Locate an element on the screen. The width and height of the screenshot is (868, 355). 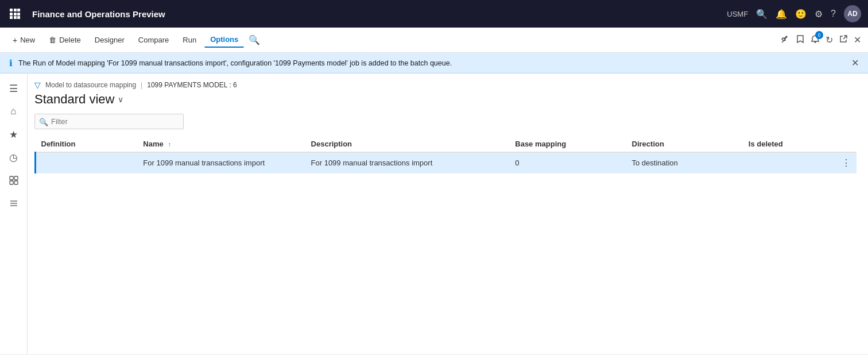
table-row: For 1099 manual transactions import For … is located at coordinates (447, 163).